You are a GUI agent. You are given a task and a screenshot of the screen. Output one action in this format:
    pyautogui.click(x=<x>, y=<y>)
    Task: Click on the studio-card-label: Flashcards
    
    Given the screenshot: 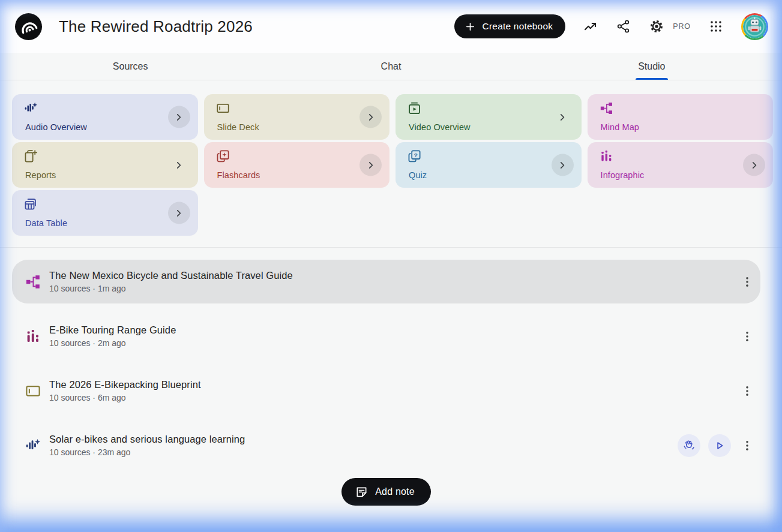 What is the action you would take?
    pyautogui.click(x=239, y=175)
    